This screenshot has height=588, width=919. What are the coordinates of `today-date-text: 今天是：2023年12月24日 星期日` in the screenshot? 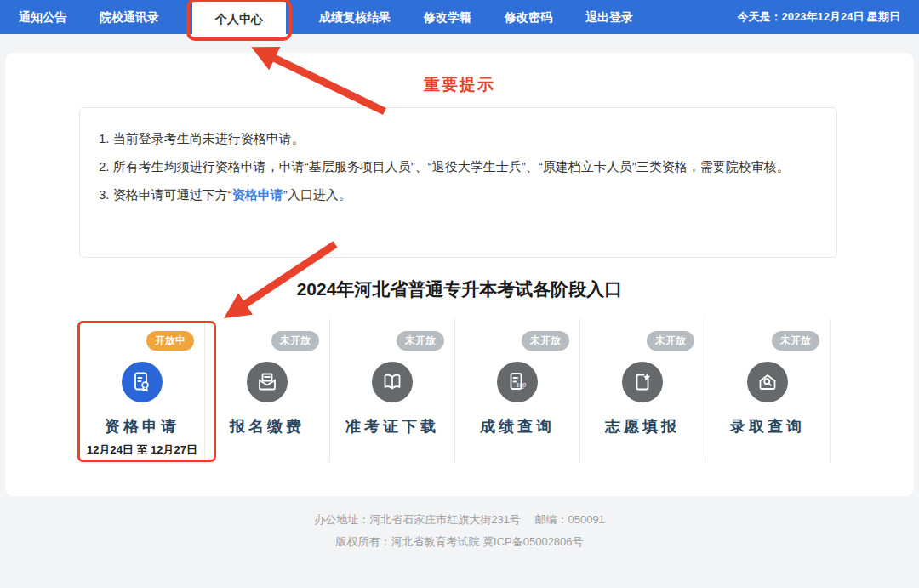 It's located at (819, 17).